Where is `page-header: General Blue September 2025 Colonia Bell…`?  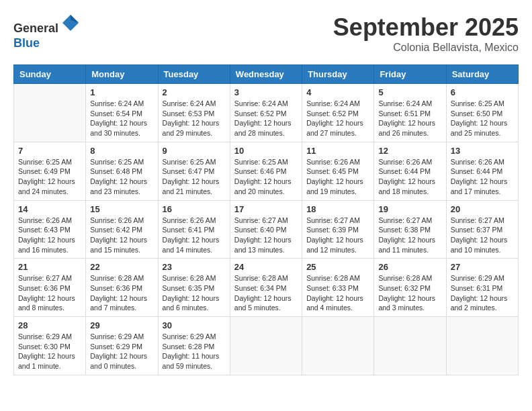 page-header: General Blue September 2025 Colonia Bell… is located at coordinates (266, 34).